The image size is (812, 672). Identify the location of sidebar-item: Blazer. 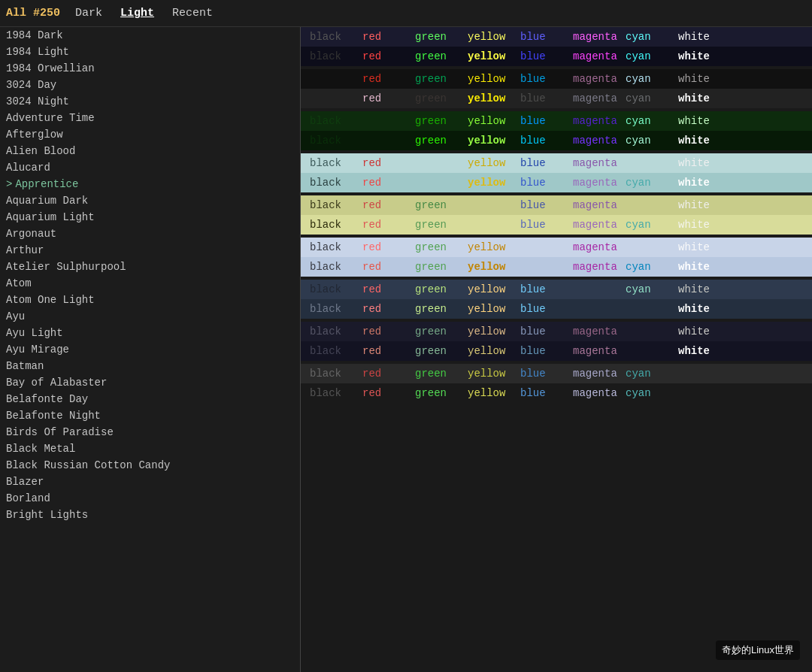
(150, 482).